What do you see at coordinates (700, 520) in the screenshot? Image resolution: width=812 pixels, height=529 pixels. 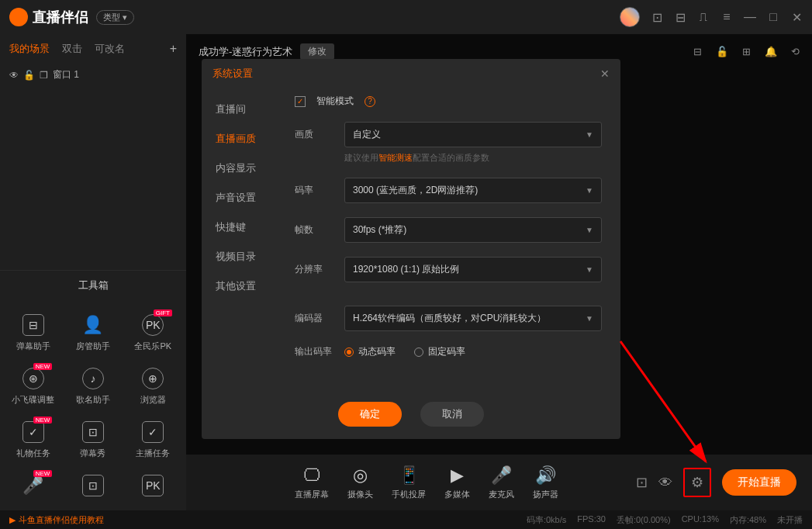 I see `status-cpu: CPU:13%` at bounding box center [700, 520].